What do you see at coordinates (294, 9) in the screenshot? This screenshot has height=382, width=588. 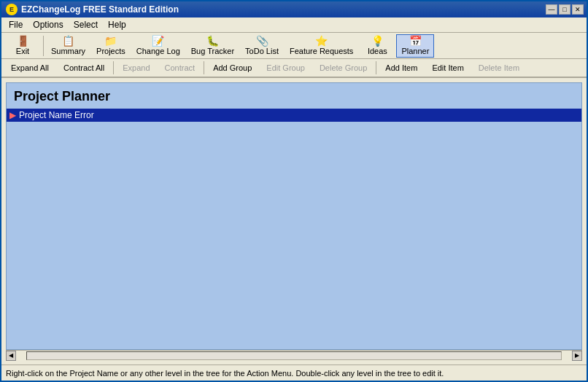 I see `titlebar: E EZChangeLog FREE Standard Edition — □ …` at bounding box center [294, 9].